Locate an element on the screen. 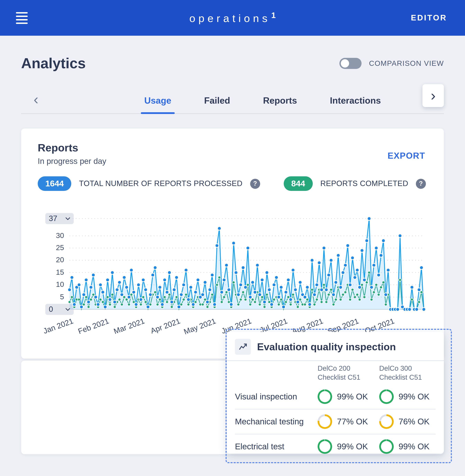  evaluation-card-title: Evaluation quality inspection is located at coordinates (327, 347).